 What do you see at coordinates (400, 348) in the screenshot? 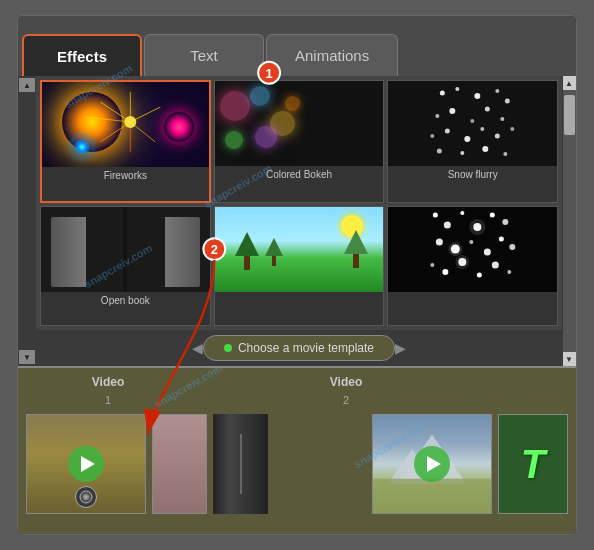
I see `arrow-right-icon: ▶` at bounding box center [400, 348].